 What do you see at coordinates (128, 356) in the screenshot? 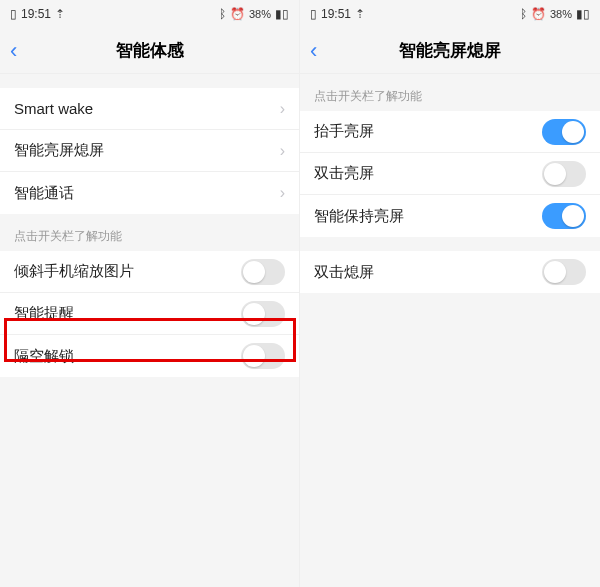
I see `row-label: 隔空解锁` at bounding box center [128, 356].